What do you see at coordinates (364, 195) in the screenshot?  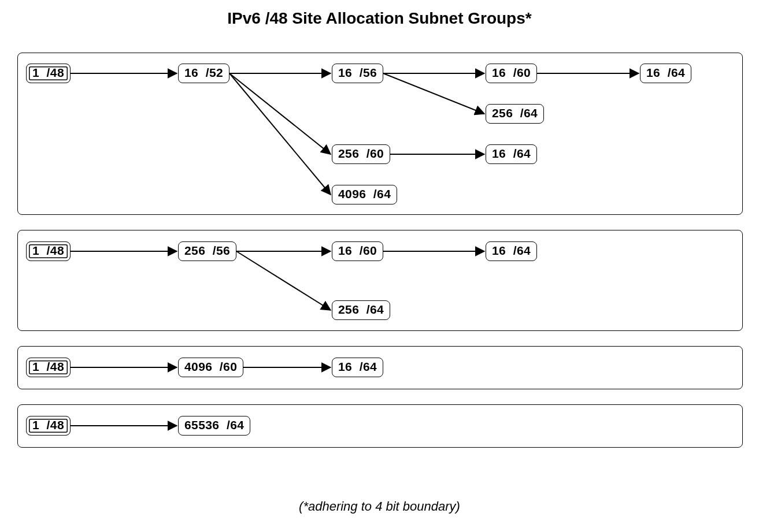 I see `subnet-node: 4096 /64` at bounding box center [364, 195].